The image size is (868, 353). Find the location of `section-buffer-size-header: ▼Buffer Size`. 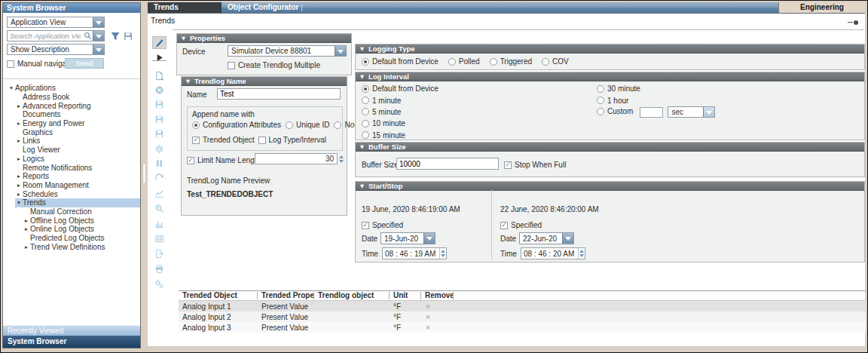

section-buffer-size-header: ▼Buffer Size is located at coordinates (610, 147).